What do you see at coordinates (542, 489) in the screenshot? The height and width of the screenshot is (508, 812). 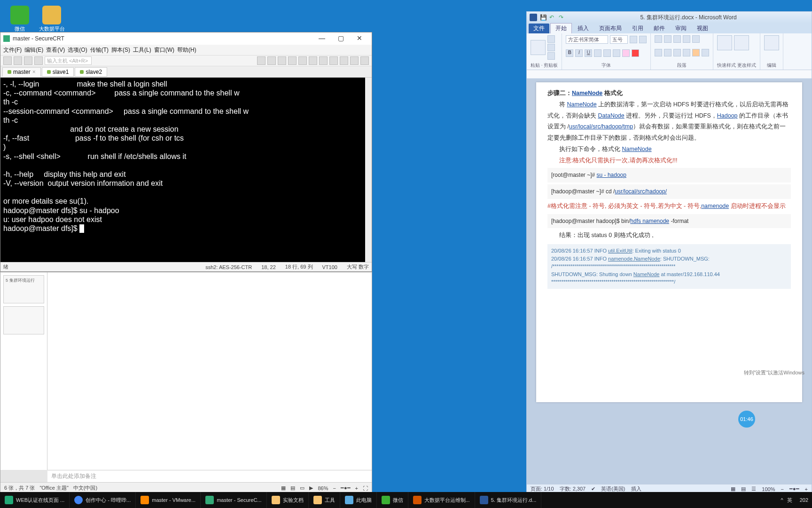 I see `page-count: 页面: 1/10` at bounding box center [542, 489].